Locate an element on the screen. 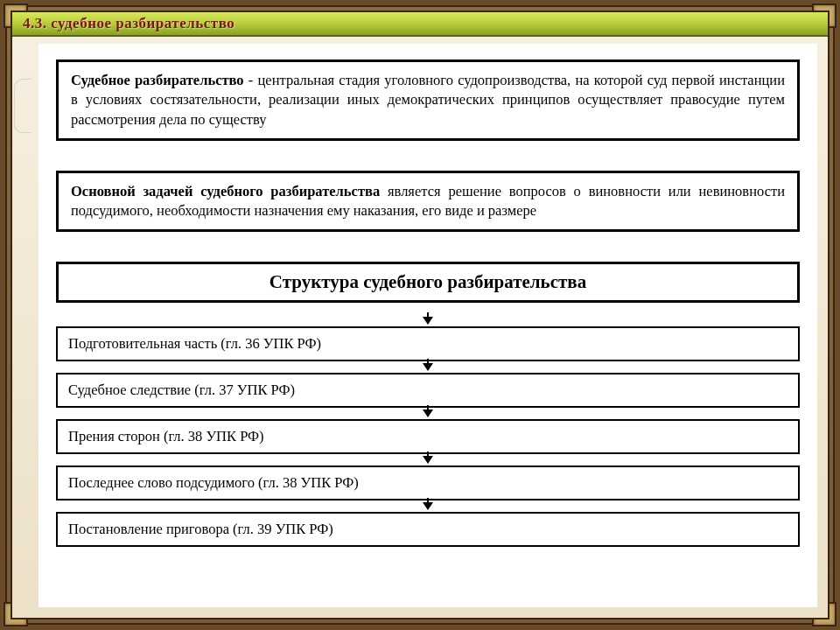 This screenshot has width=840, height=630. structure-step-label: Подготовительная часть (гл. 36 УПК РФ) is located at coordinates (194, 343).